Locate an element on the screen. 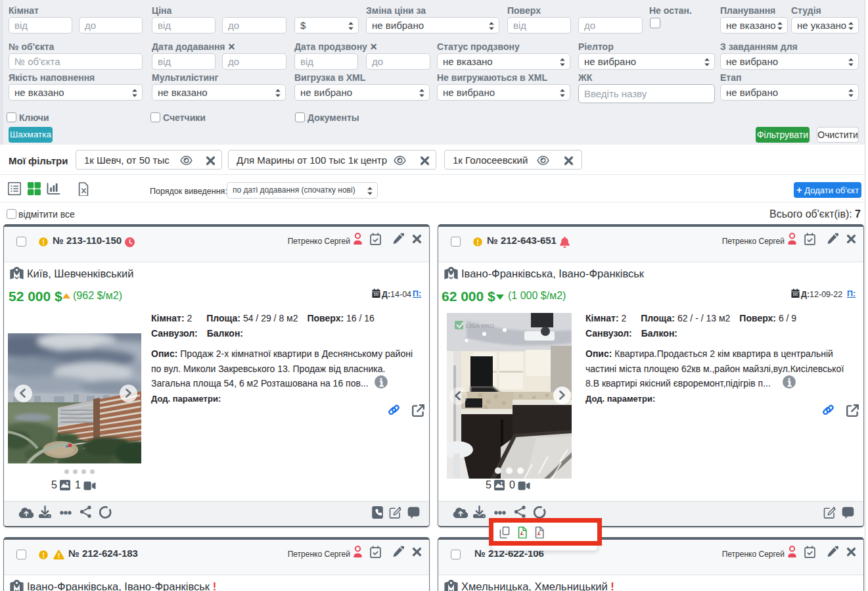 The height and width of the screenshot is (591, 868). svg-text: LIGA PRO is located at coordinates (480, 326).